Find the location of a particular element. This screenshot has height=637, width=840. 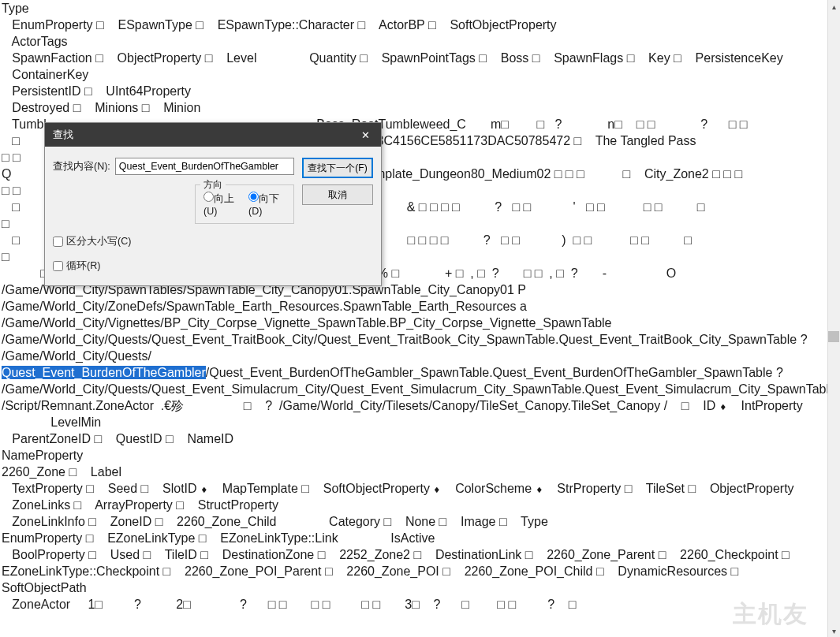

text-line: Destroyed □ Minions □ Minion is located at coordinates (413, 107).